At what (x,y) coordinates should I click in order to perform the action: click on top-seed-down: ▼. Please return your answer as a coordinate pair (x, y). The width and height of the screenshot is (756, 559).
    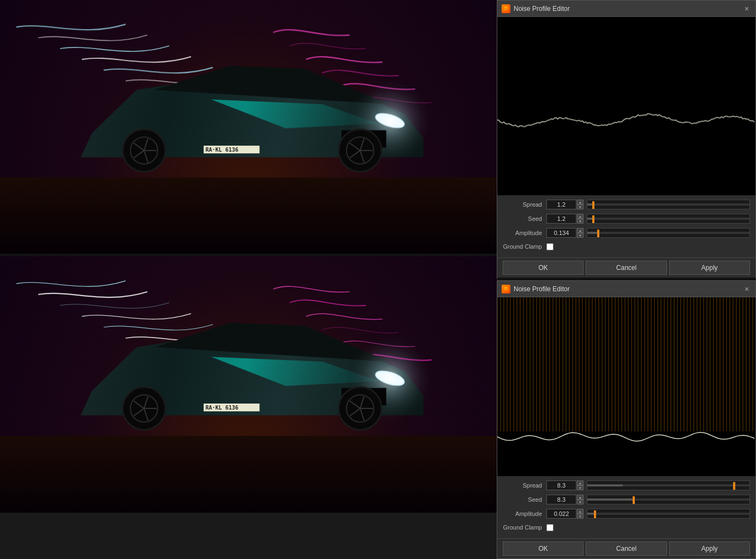
    Looking at the image, I should click on (580, 221).